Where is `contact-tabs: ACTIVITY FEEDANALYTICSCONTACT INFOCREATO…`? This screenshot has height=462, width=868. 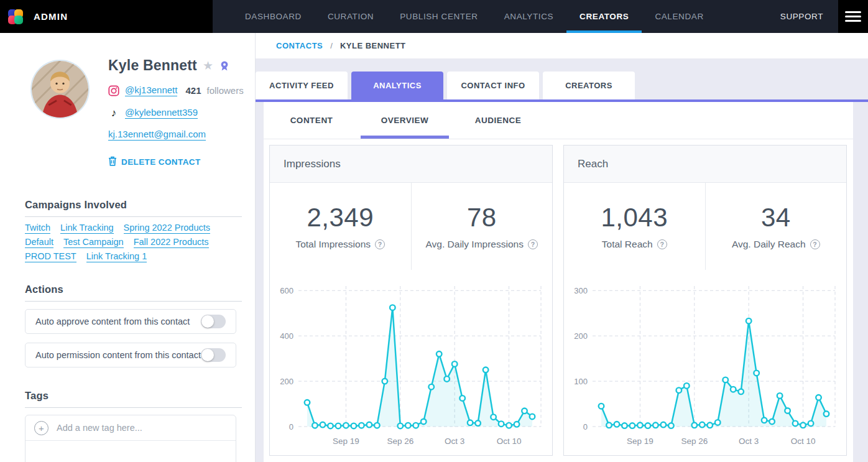 contact-tabs: ACTIVITY FEEDANALYTICSCONTACT INFOCREATO… is located at coordinates (562, 86).